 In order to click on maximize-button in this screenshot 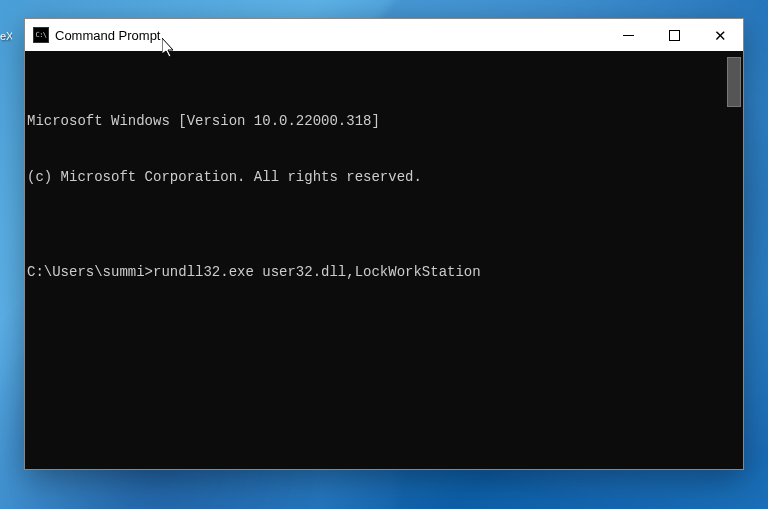, I will do `click(674, 35)`.